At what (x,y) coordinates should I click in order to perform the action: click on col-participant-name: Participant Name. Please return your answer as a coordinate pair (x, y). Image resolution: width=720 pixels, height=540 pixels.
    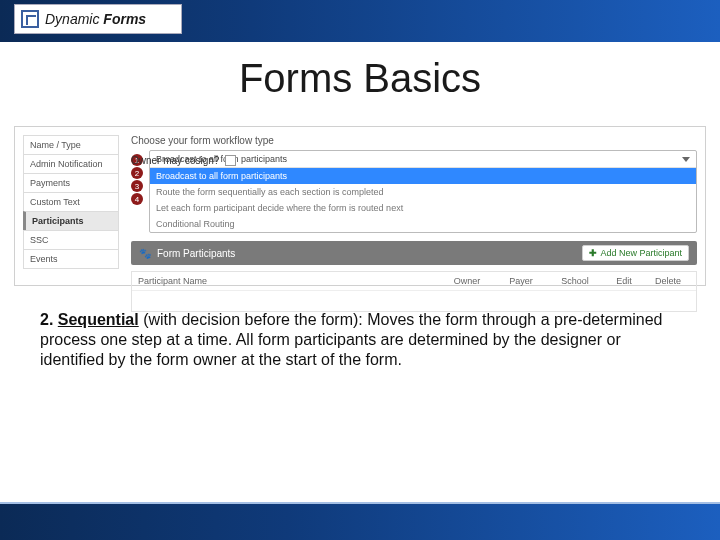
    Looking at the image, I should click on (289, 281).